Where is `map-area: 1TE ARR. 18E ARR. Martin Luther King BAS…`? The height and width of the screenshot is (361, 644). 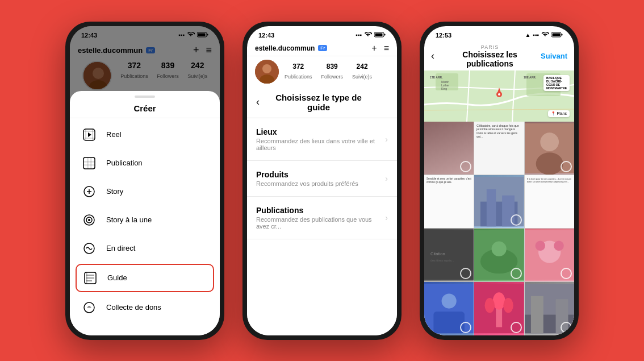 map-area: 1TE ARR. 18E ARR. Martin Luther King BAS… is located at coordinates (499, 96).